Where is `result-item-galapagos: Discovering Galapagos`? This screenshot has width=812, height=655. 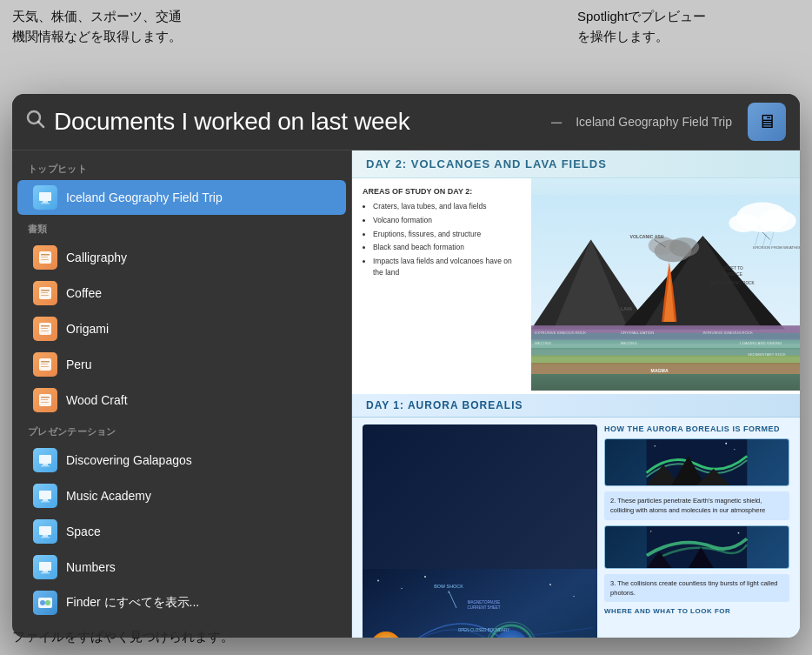 result-item-galapagos: Discovering Galapagos is located at coordinates (182, 460).